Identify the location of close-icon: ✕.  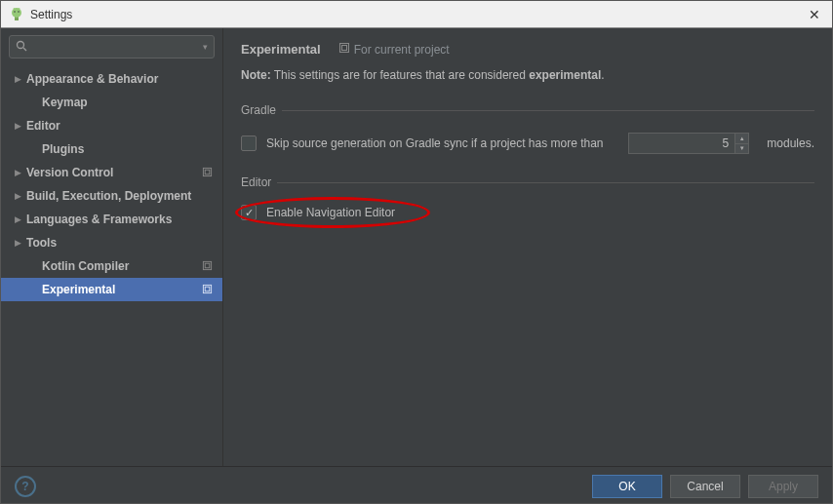
(814, 15).